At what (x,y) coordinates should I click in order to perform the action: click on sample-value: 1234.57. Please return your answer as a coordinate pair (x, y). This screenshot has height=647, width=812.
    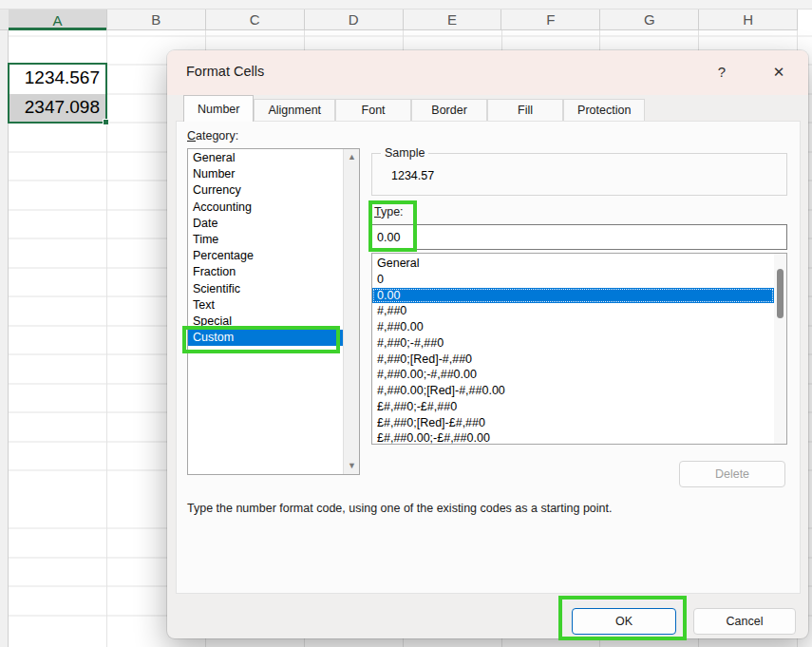
    Looking at the image, I should click on (412, 176).